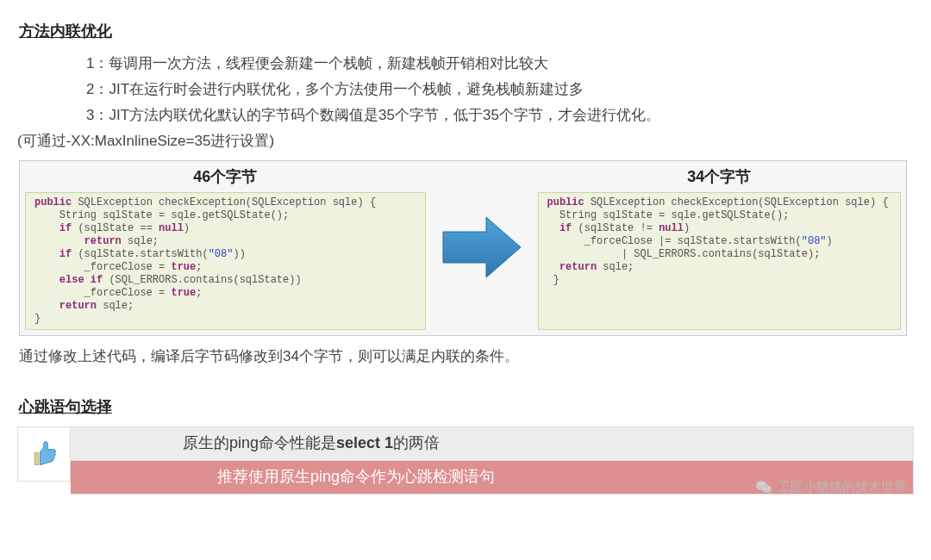 Image resolution: width=931 pixels, height=560 pixels. Describe the element at coordinates (500, 90) in the screenshot. I see `bullet-2: 2：JIT在运行时会进行内联优化，多个方法使用一个栈帧，避免栈帧新建过多` at that location.